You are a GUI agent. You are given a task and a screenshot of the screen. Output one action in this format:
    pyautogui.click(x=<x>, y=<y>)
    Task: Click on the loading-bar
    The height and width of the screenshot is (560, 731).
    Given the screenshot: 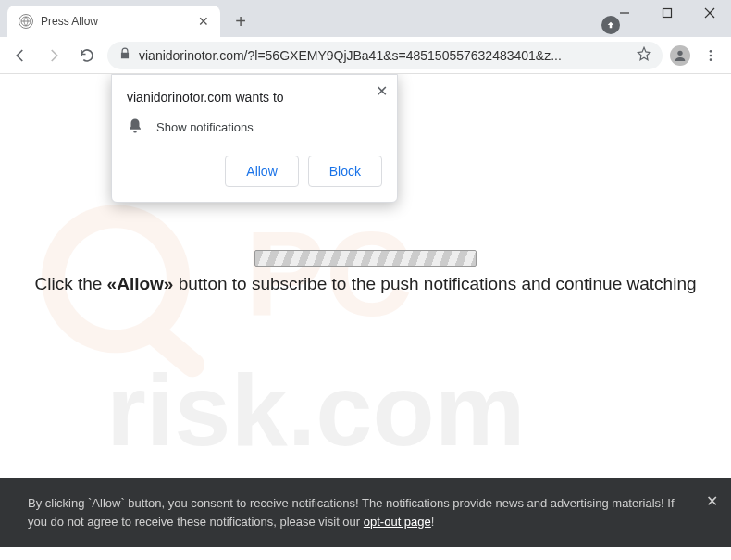 What is the action you would take?
    pyautogui.click(x=366, y=258)
    